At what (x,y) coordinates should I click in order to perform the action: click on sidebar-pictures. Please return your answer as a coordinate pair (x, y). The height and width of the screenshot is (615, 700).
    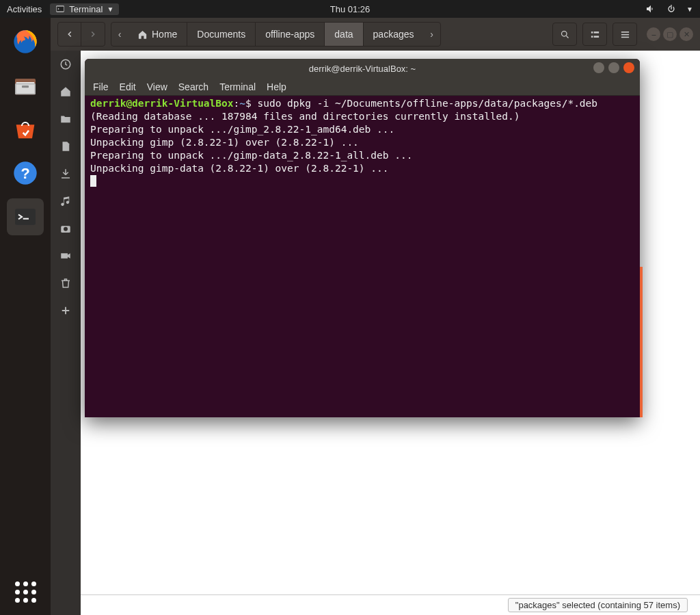
    Looking at the image, I should click on (66, 228).